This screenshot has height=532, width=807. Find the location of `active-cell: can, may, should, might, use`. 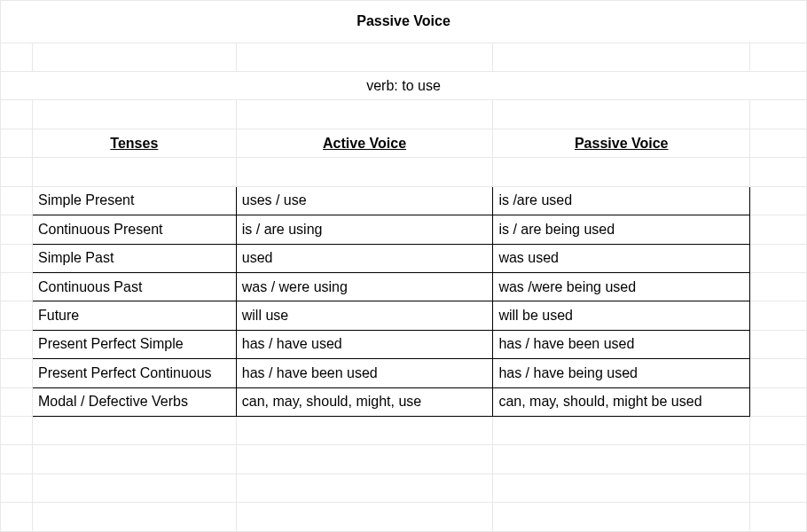

active-cell: can, may, should, might, use is located at coordinates (364, 402).